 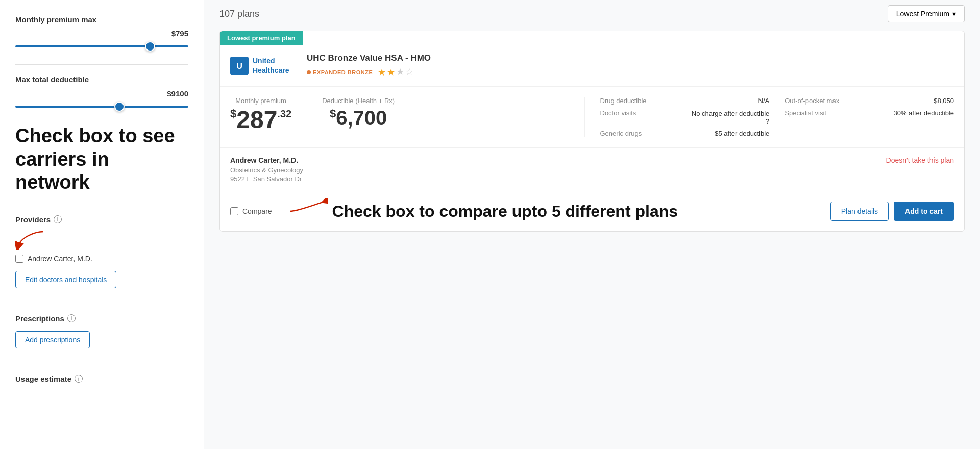 What do you see at coordinates (31, 239) in the screenshot?
I see `red-arrow-providers` at bounding box center [31, 239].